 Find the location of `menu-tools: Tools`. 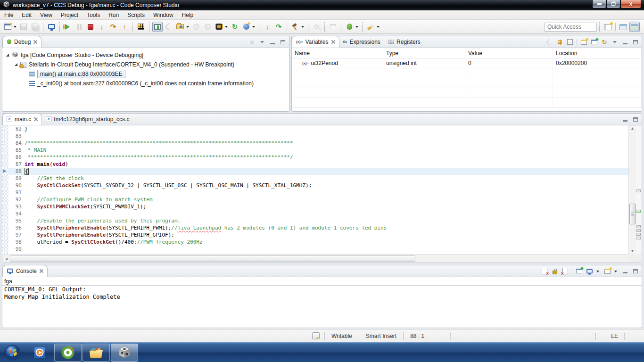

menu-tools: Tools is located at coordinates (93, 15).